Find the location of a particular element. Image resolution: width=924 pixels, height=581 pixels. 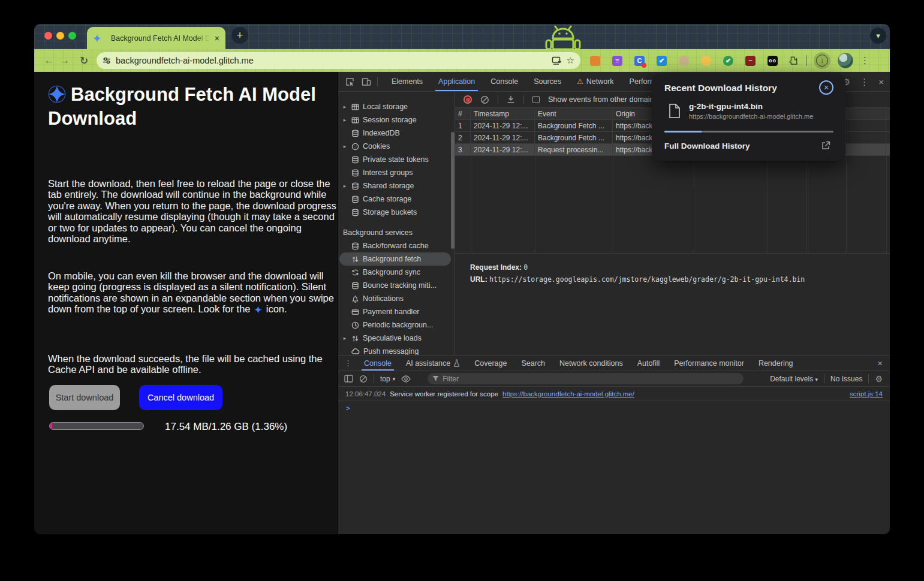

network-warning-icon: ⚠ is located at coordinates (580, 82).